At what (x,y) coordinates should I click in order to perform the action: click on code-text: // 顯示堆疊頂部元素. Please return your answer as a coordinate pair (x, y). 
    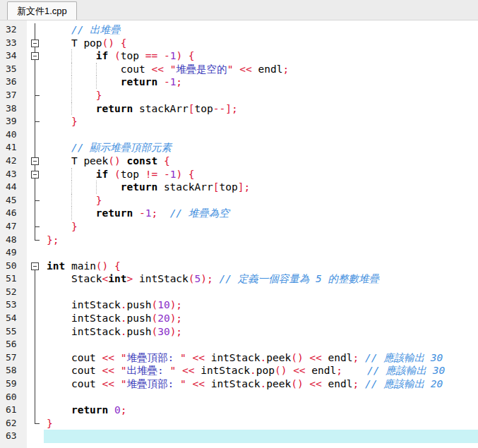
    Looking at the image, I should click on (261, 148).